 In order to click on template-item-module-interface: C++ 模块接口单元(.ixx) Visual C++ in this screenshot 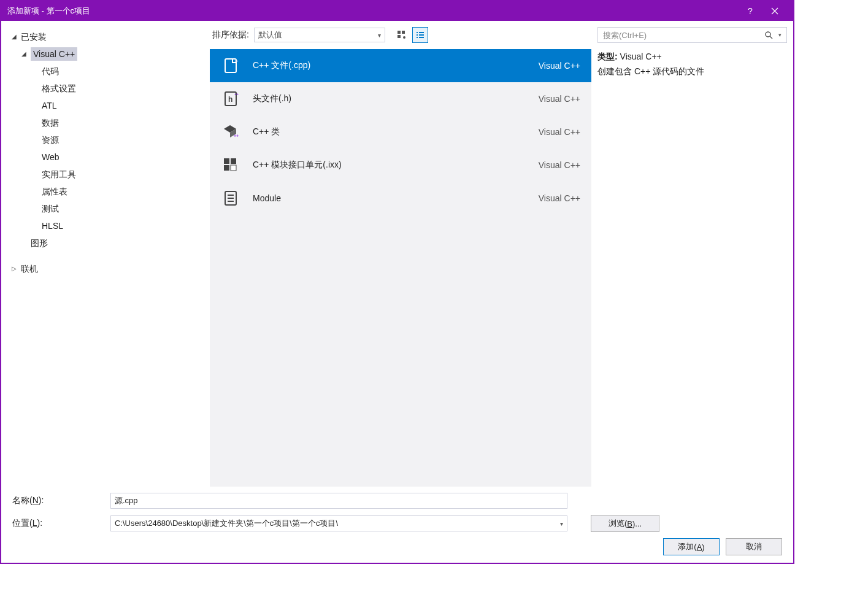, I will do `click(401, 165)`.